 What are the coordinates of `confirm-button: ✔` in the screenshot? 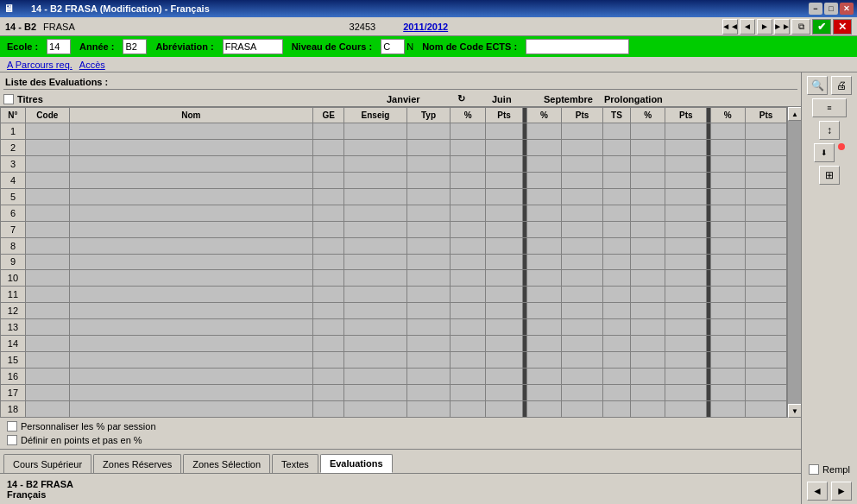 It's located at (822, 27).